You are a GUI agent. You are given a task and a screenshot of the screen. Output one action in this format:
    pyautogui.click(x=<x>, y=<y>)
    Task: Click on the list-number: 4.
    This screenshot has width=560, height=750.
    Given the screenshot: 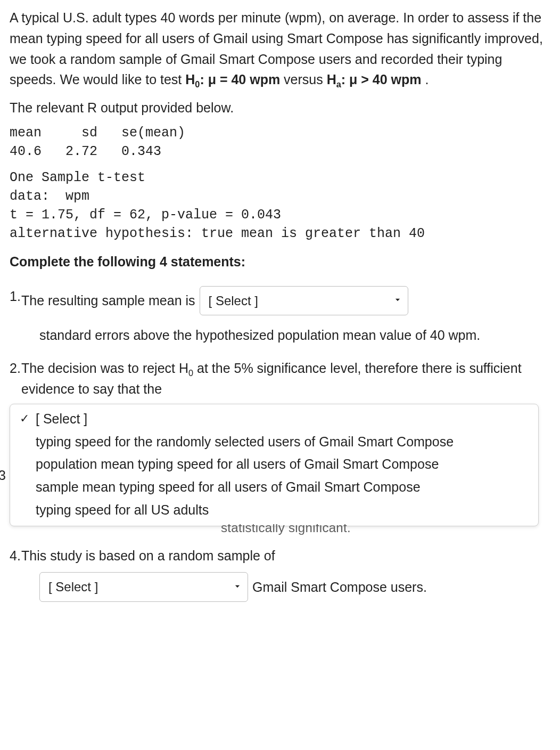 What is the action you would take?
    pyautogui.click(x=15, y=556)
    